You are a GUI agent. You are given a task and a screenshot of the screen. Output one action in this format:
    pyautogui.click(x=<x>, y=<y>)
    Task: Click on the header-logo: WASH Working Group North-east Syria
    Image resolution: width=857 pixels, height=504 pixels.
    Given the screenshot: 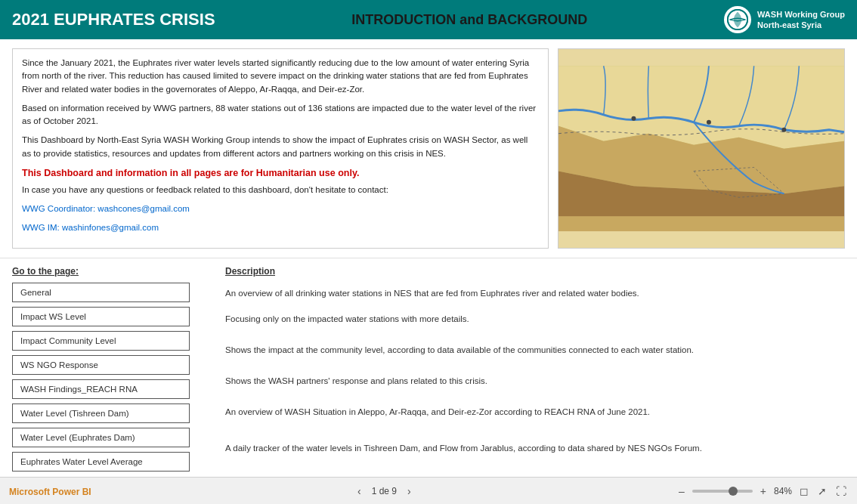 What is the action you would take?
    pyautogui.click(x=784, y=20)
    